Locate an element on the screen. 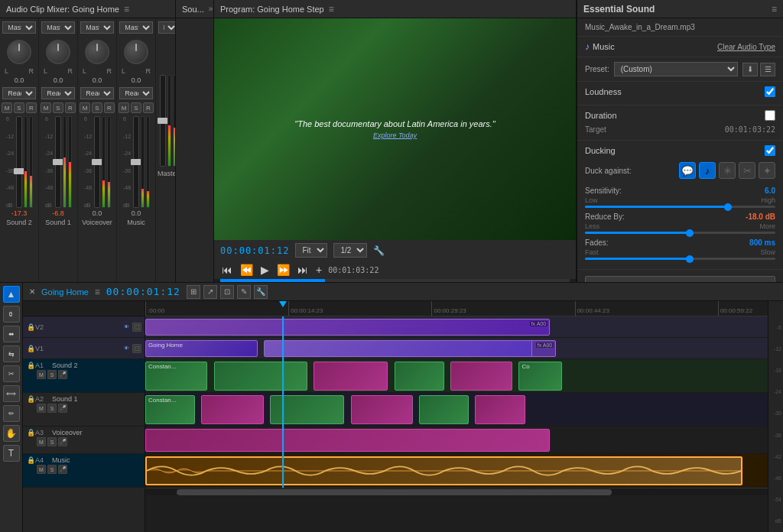 This screenshot has width=783, height=532. duck-sfx-btn: ✳ is located at coordinates (727, 170).